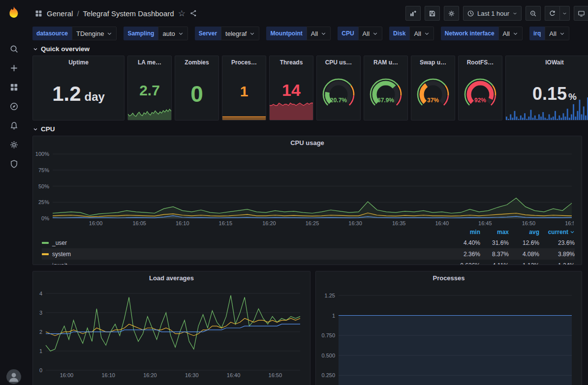  What do you see at coordinates (96, 223) in the screenshot?
I see `svg-text: 16:00` at bounding box center [96, 223].